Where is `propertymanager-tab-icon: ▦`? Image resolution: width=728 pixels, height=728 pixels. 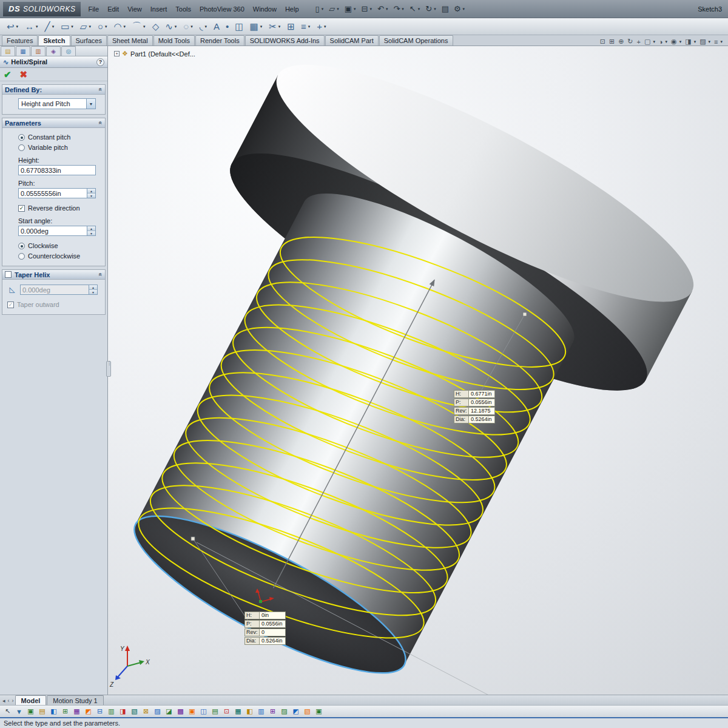 propertymanager-tab-icon: ▦ is located at coordinates (23, 51).